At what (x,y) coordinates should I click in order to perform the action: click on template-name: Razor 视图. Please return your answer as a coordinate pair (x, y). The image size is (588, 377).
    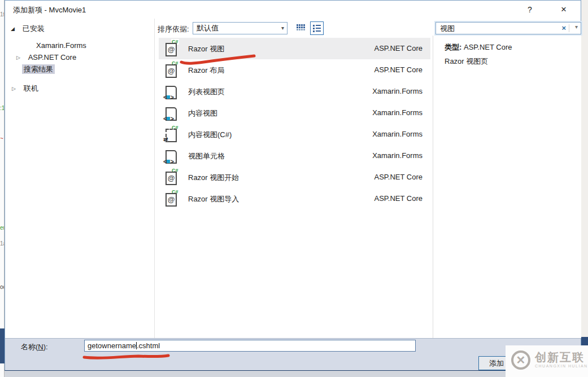
    Looking at the image, I should click on (206, 49).